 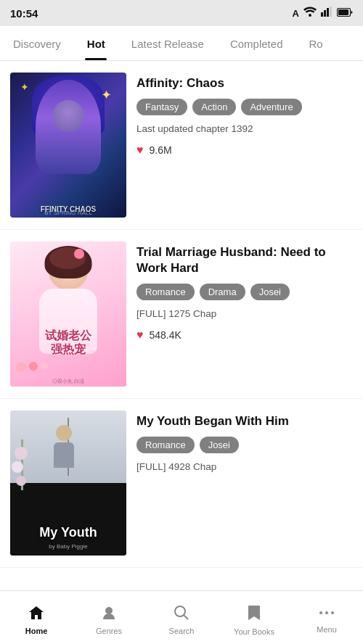 What do you see at coordinates (68, 533) in the screenshot?
I see `cover-text-3: My Youth` at bounding box center [68, 533].